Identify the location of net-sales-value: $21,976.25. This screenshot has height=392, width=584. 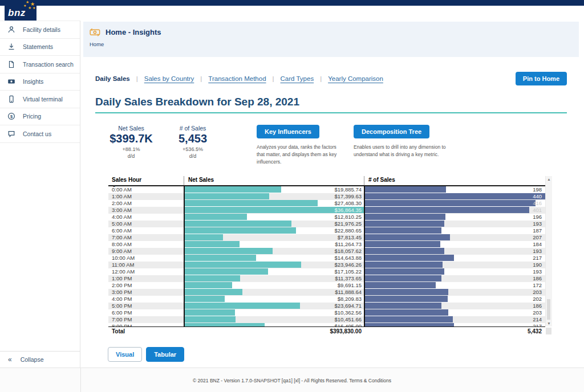
(348, 224).